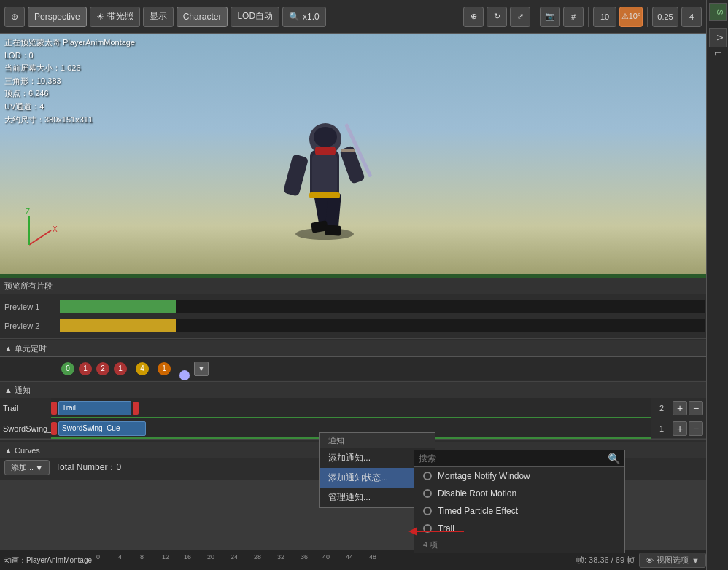 This screenshot has height=570, width=728. Describe the element at coordinates (136, 408) in the screenshot. I see `trail-marker-right` at that location.